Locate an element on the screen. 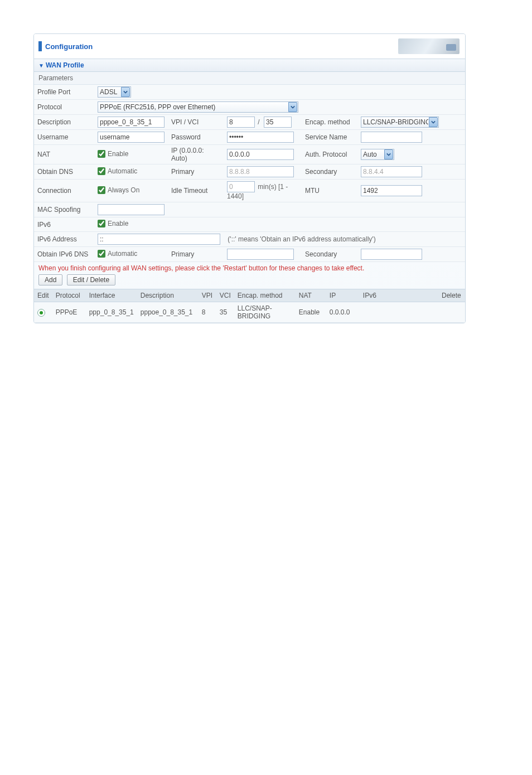 This screenshot has width=532, height=775. auth-protocol-select: Auto is located at coordinates (378, 154).